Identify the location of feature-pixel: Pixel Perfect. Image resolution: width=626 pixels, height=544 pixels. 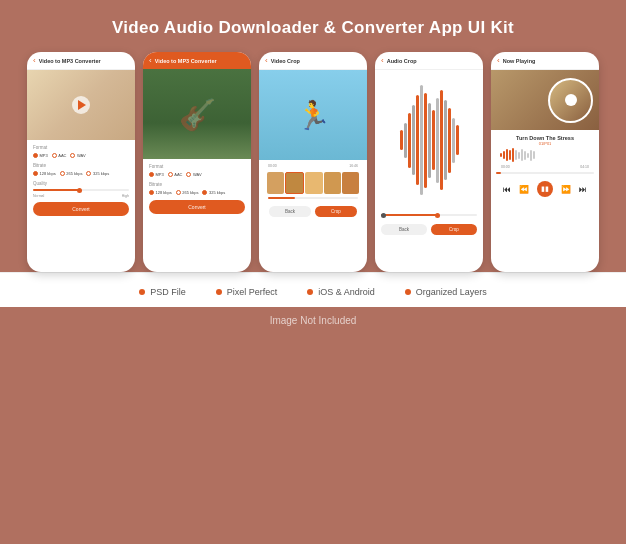
(247, 292).